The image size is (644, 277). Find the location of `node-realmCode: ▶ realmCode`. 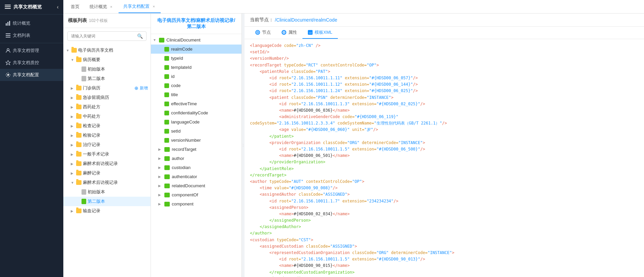

node-realmCode: ▶ realmCode is located at coordinates (196, 49).